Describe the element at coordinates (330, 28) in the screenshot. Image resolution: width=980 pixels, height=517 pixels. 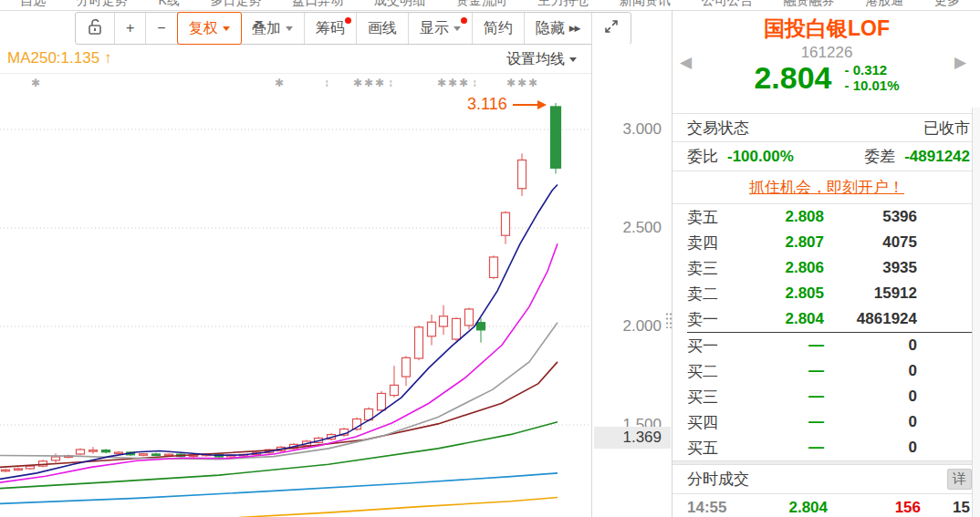
I see `toolbar-button-chouma: 筹码` at that location.